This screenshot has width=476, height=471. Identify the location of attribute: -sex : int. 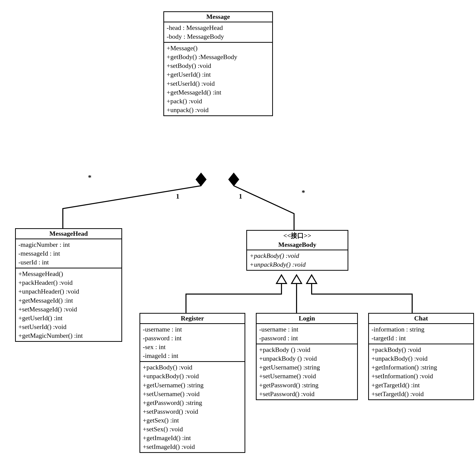
(193, 347).